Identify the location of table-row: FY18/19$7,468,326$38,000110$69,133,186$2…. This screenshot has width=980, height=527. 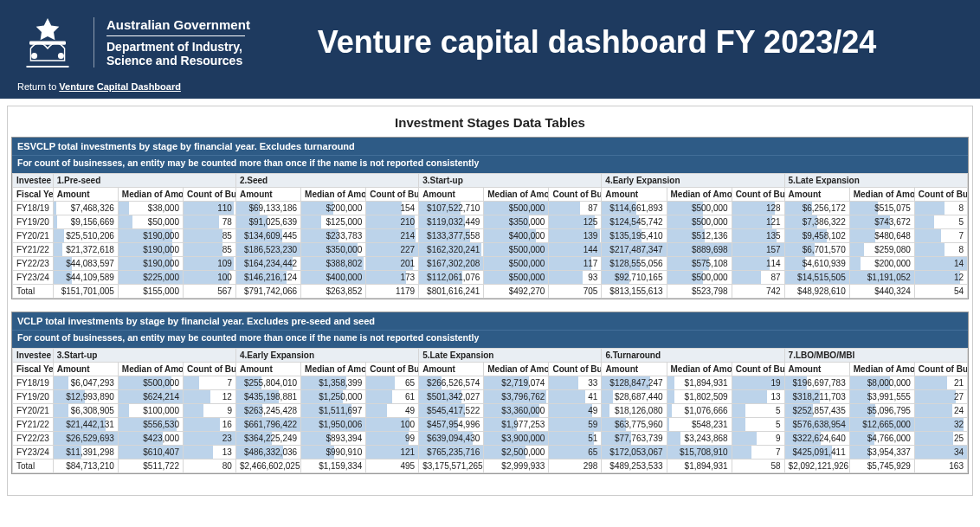
(490, 209).